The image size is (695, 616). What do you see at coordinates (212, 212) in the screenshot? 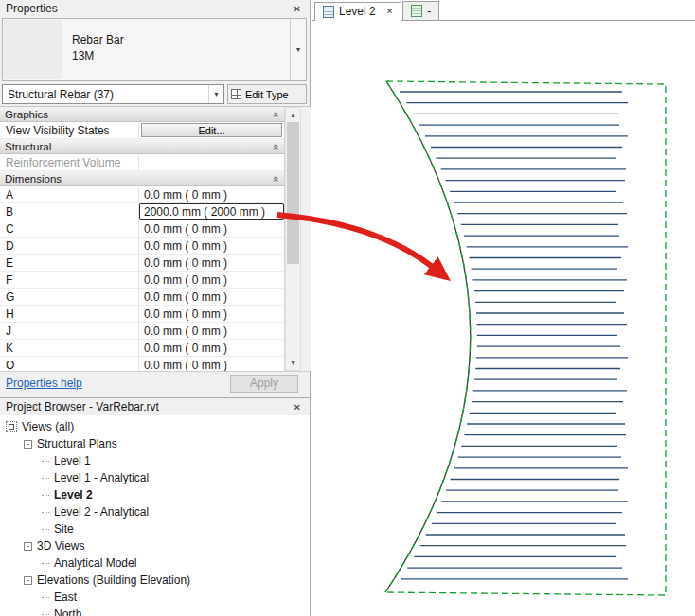
I see `param-value-b: 2000.0 mm ( 2000 mm )` at bounding box center [212, 212].